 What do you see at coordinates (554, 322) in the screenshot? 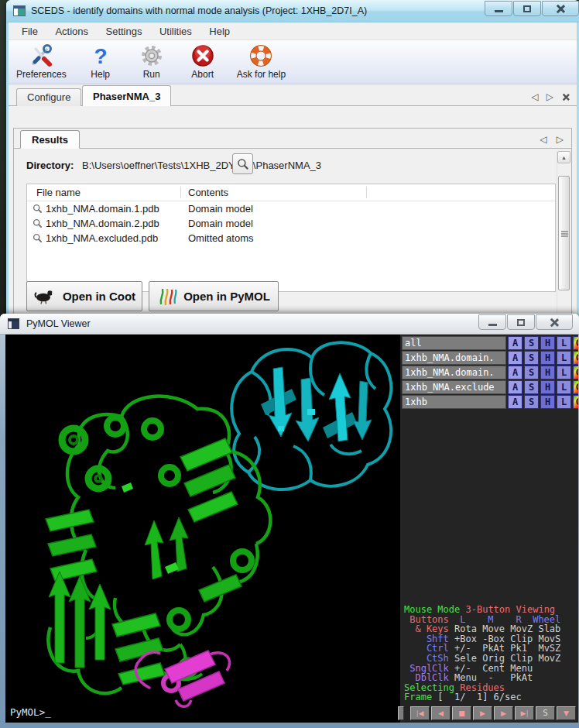
I see `close-icon` at bounding box center [554, 322].